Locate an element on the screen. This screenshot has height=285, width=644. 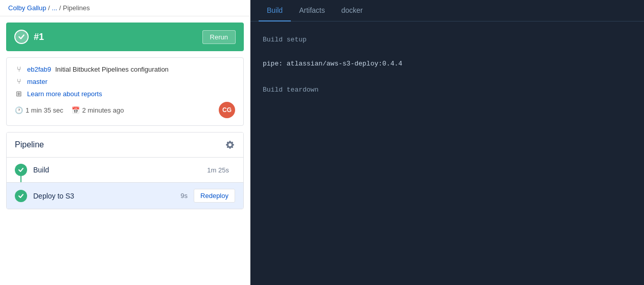
time-ago-item: 📅 2 minutes ago is located at coordinates (98, 111).